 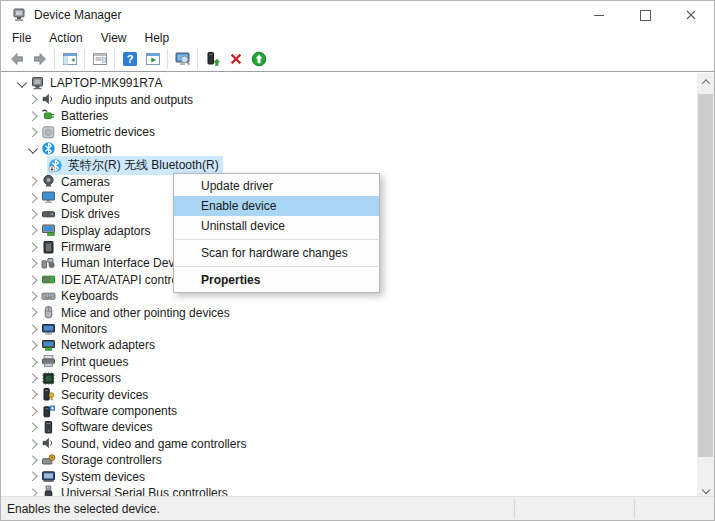 What do you see at coordinates (182, 58) in the screenshot?
I see `scan-hardware-button` at bounding box center [182, 58].